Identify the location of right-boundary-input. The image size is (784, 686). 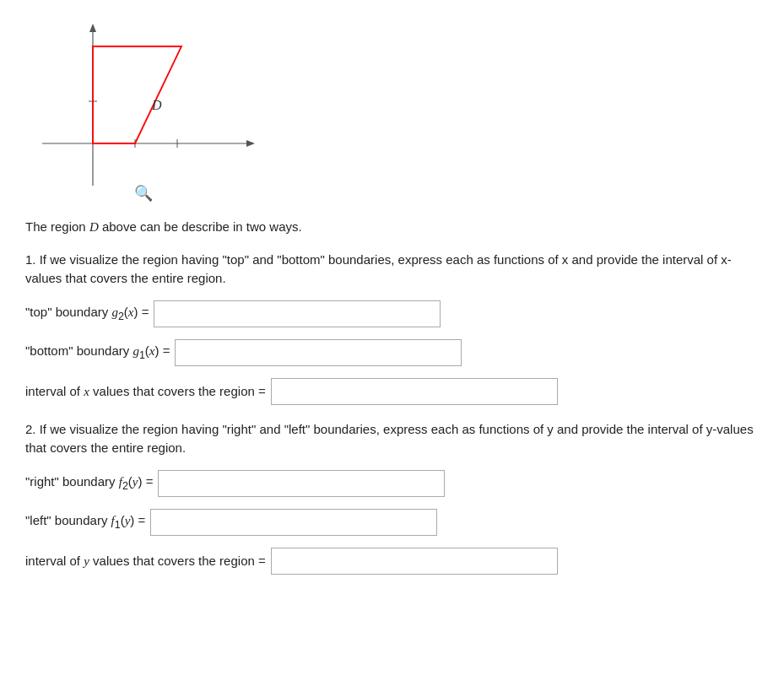
(301, 483).